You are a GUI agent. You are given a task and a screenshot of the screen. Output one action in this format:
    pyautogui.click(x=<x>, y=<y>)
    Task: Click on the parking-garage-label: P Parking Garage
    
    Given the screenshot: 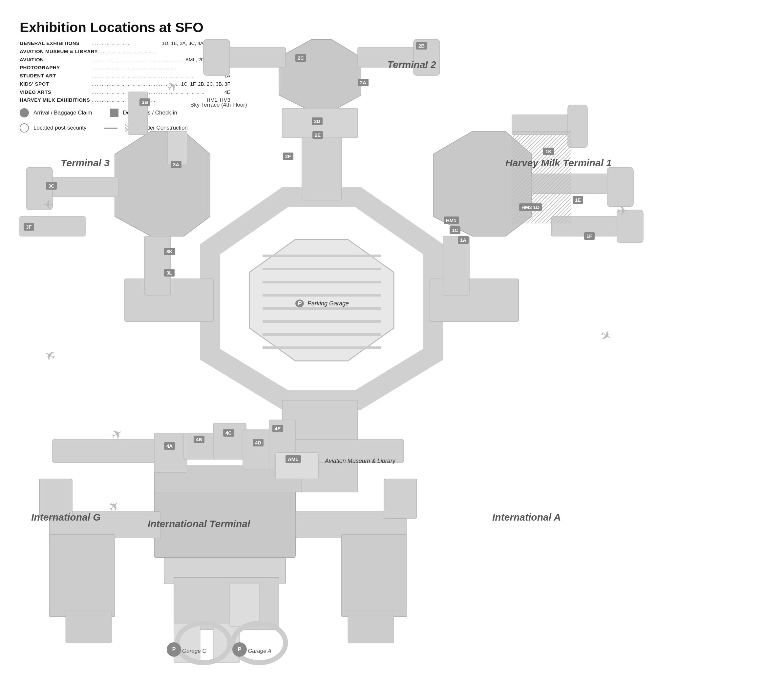 What is the action you would take?
    pyautogui.click(x=322, y=304)
    